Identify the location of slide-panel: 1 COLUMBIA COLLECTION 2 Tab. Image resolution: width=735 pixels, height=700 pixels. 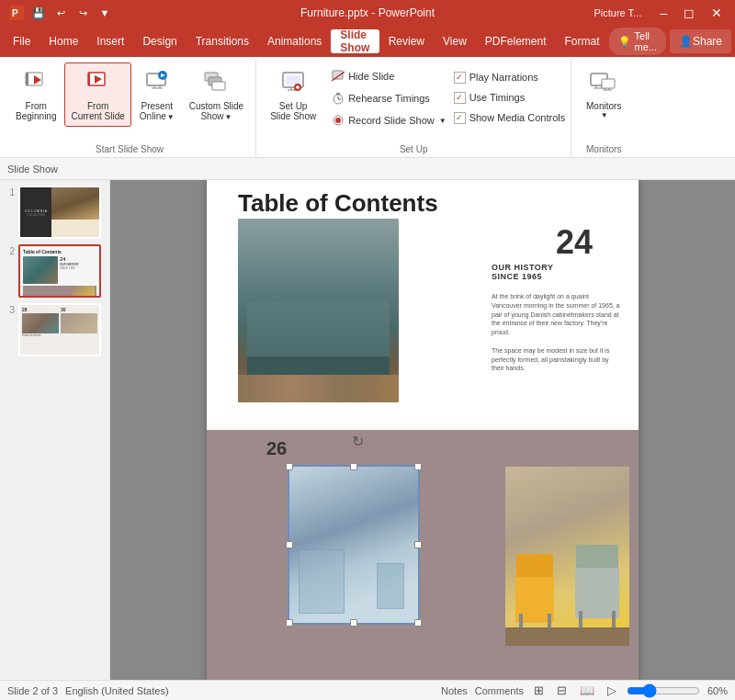
(55, 430).